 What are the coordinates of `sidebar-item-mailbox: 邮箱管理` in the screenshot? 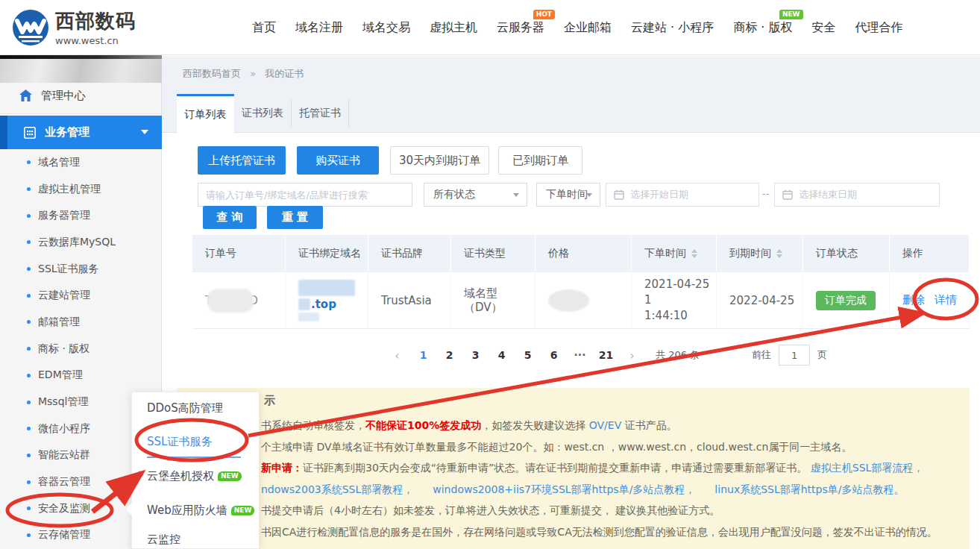 It's located at (81, 322).